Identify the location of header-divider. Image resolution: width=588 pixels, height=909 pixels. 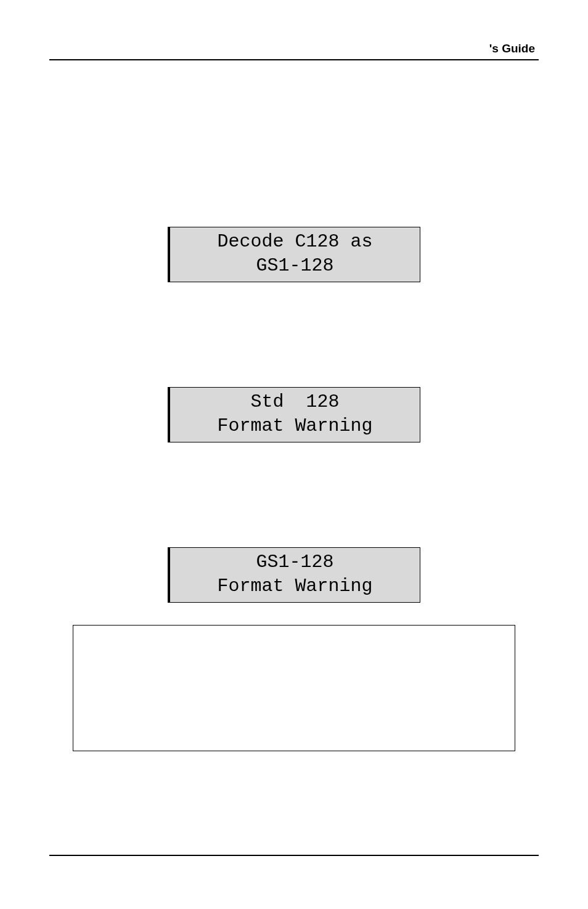
(294, 60).